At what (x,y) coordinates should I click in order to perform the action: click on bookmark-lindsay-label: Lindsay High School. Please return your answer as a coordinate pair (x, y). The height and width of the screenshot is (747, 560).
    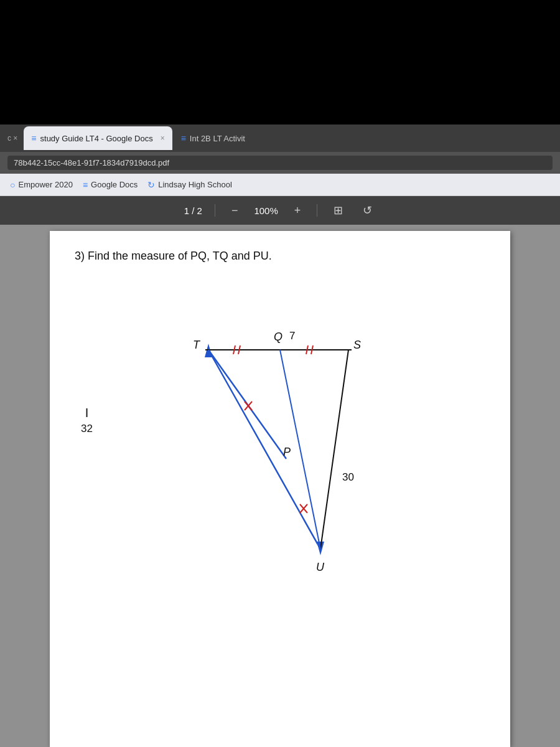
    Looking at the image, I should click on (195, 184).